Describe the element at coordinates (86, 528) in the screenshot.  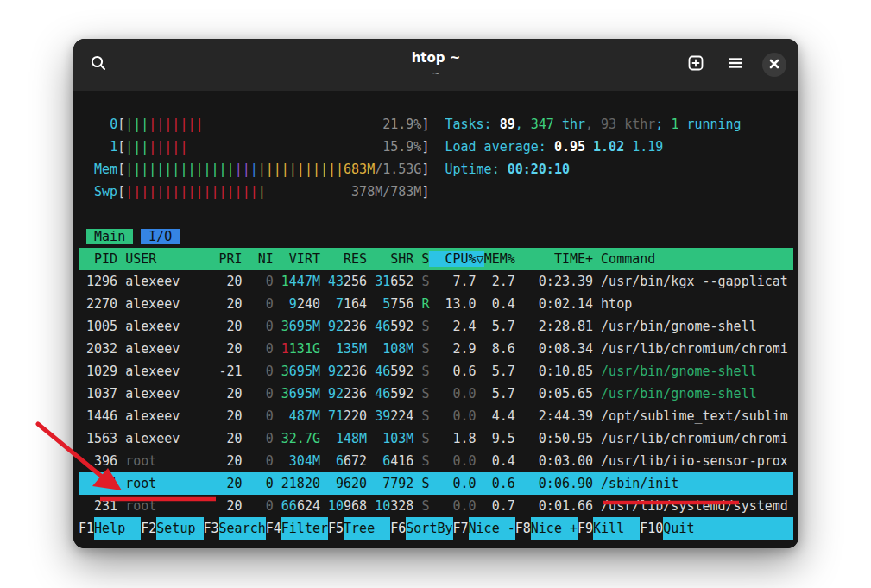
I see `fkey-label-F1: F1` at that location.